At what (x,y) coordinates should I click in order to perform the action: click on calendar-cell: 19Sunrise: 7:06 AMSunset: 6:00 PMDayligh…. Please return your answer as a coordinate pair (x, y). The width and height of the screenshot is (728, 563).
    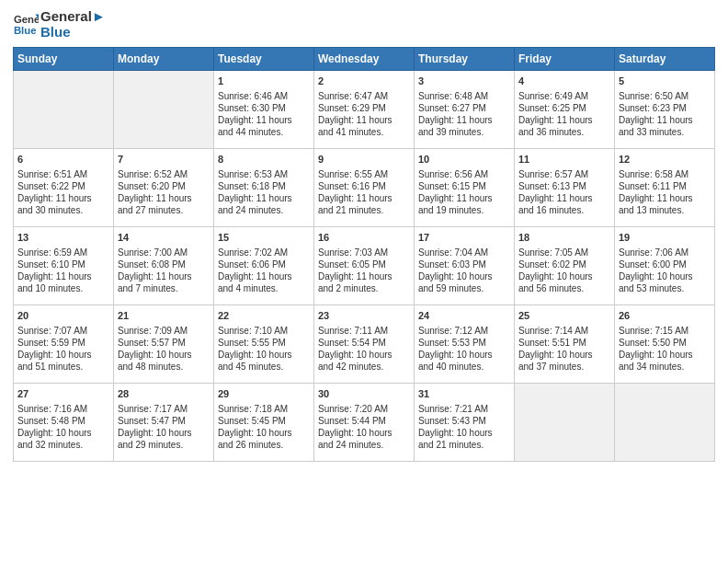
    Looking at the image, I should click on (665, 267).